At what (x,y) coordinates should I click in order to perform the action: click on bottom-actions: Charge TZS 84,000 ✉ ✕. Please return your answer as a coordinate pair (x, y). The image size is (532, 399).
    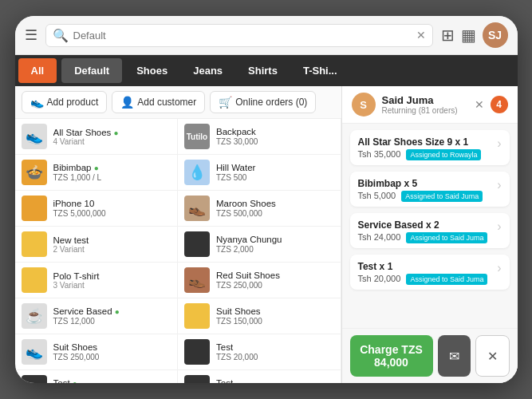
    Looking at the image, I should click on (430, 356).